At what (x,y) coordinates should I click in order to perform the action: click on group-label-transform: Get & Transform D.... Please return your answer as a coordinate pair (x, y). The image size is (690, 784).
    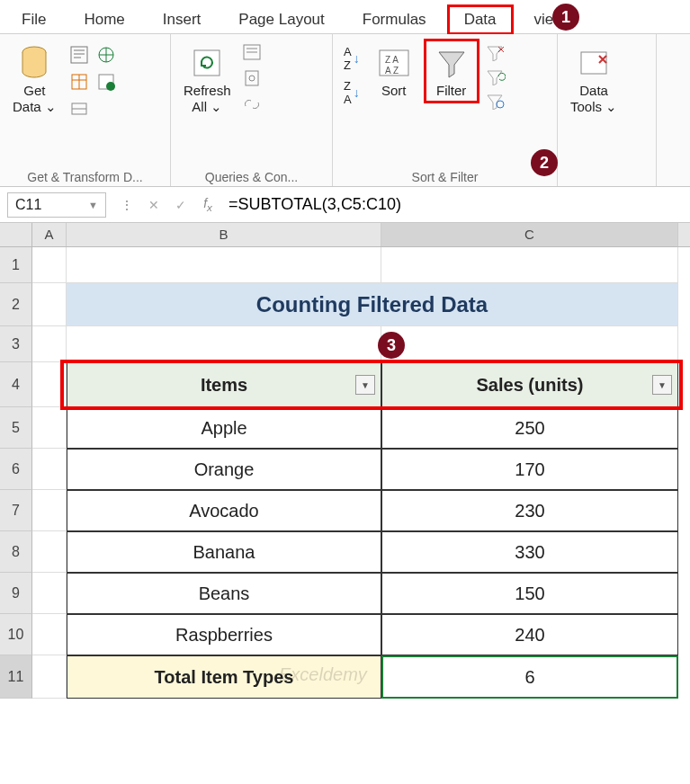
    Looking at the image, I should click on (85, 175).